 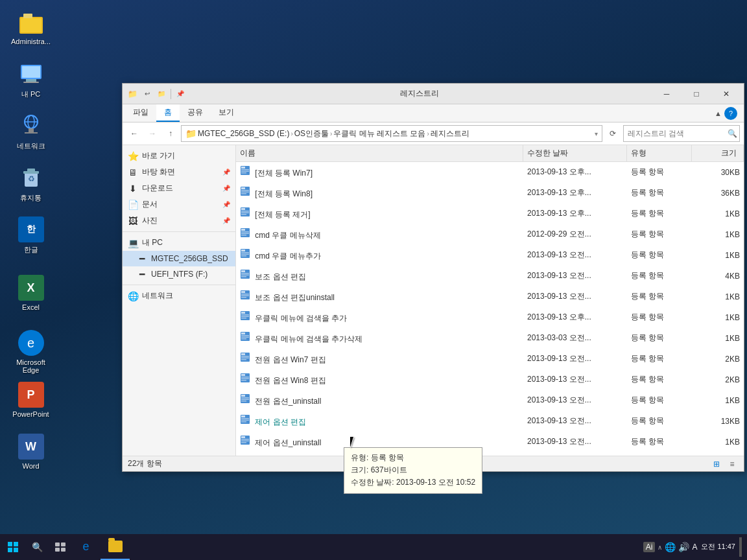 What do you see at coordinates (30, 414) in the screenshot?
I see `ppt-label: PowerPoint` at bounding box center [30, 414].